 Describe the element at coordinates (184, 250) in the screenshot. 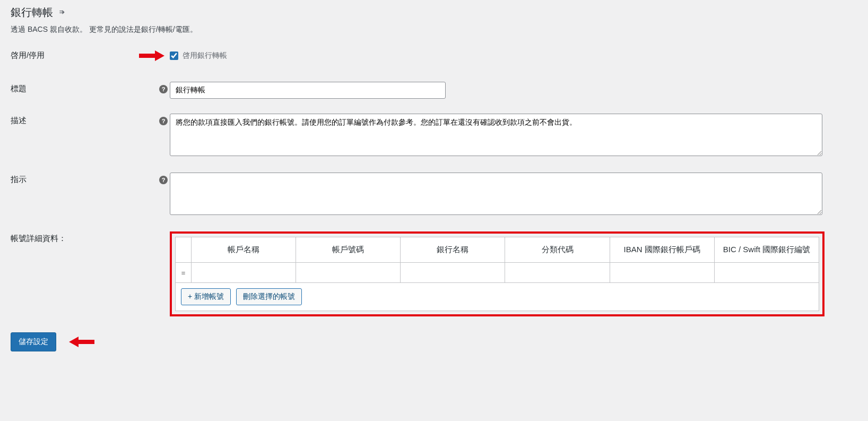

I see `sort-header` at that location.